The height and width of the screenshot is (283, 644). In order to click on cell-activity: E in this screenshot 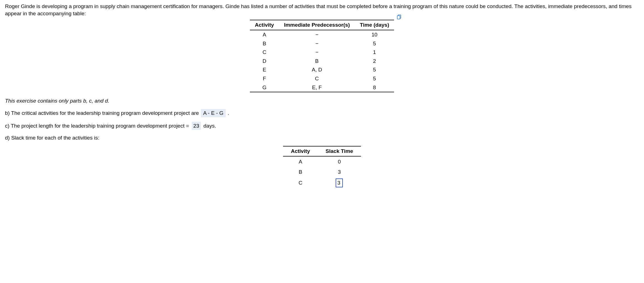, I will do `click(264, 70)`.